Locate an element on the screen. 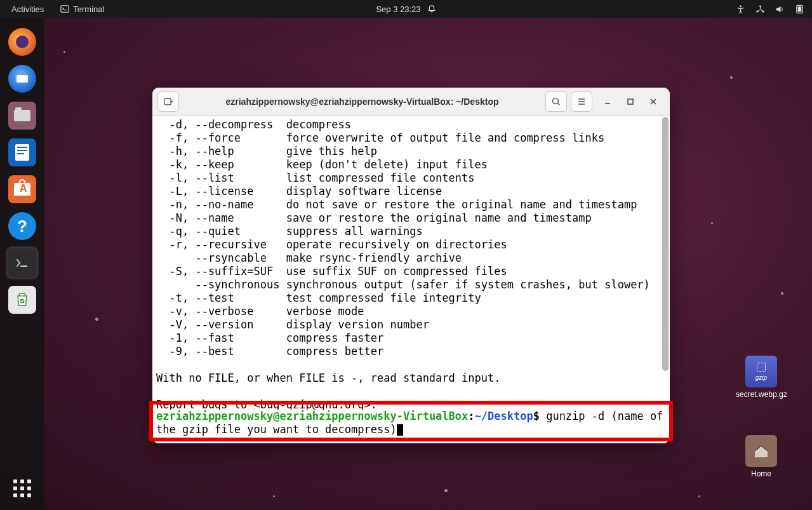 The width and height of the screenshot is (812, 510). maximize-button is located at coordinates (630, 102).